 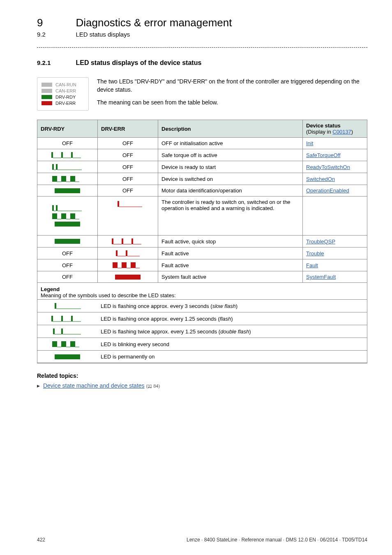 What do you see at coordinates (202, 155) in the screenshot?
I see `table-row: OFF Safe torque off is active SafeTorque…` at bounding box center [202, 155].